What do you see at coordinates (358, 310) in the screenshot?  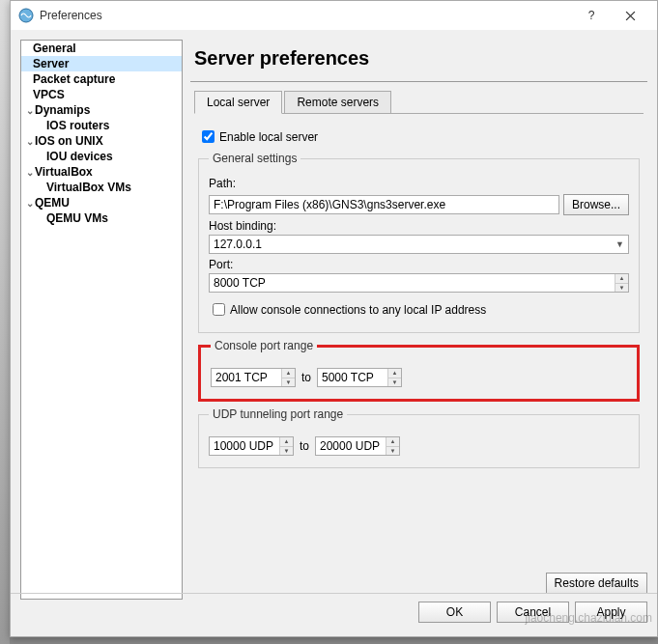 I see `allow-any-ip-label: Allow console connections to any local I…` at bounding box center [358, 310].